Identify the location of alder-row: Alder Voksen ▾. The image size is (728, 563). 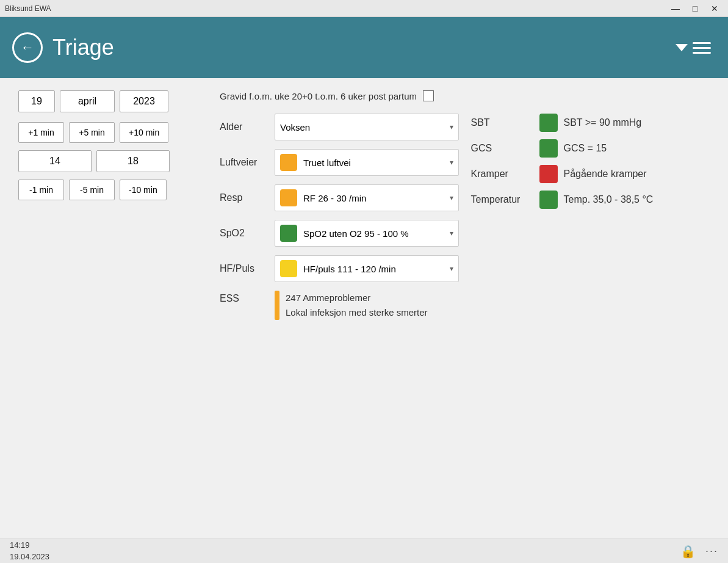
(339, 127).